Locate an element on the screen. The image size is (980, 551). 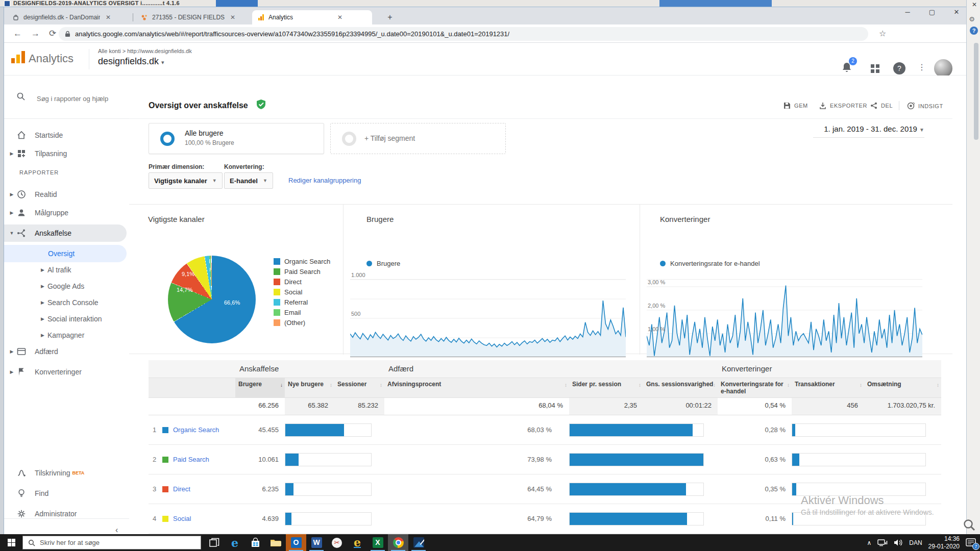
help-icon: ? is located at coordinates (899, 68).